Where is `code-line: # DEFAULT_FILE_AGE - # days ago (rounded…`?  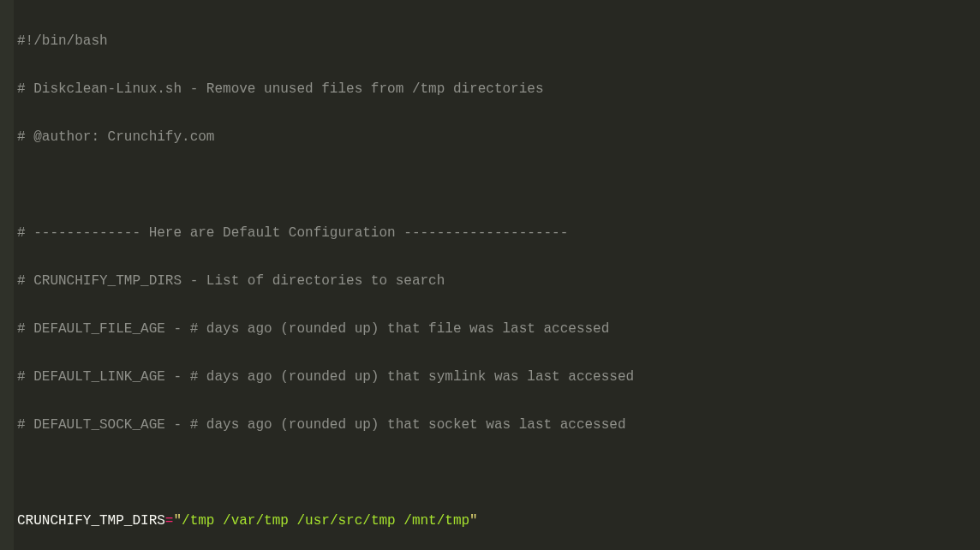 code-line: # DEFAULT_FILE_AGE - # days ago (rounded… is located at coordinates (497, 329).